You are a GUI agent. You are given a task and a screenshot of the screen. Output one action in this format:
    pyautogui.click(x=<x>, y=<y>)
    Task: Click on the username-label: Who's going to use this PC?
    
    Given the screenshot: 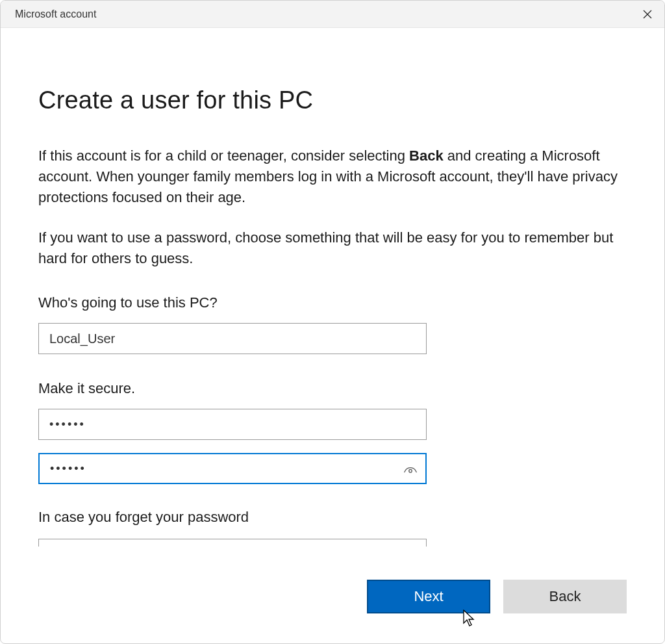 What is the action you would take?
    pyautogui.click(x=332, y=303)
    